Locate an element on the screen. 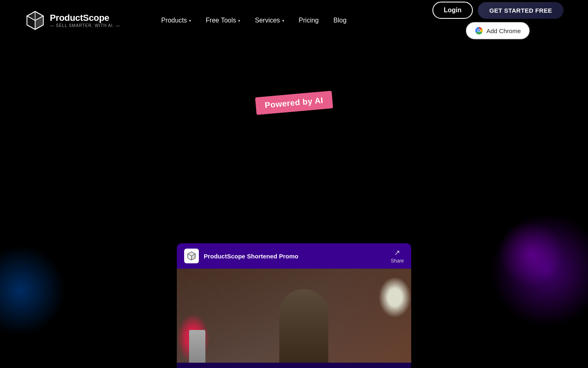 The image size is (588, 368). powered-by-ai-badge: Powered by AI is located at coordinates (294, 103).